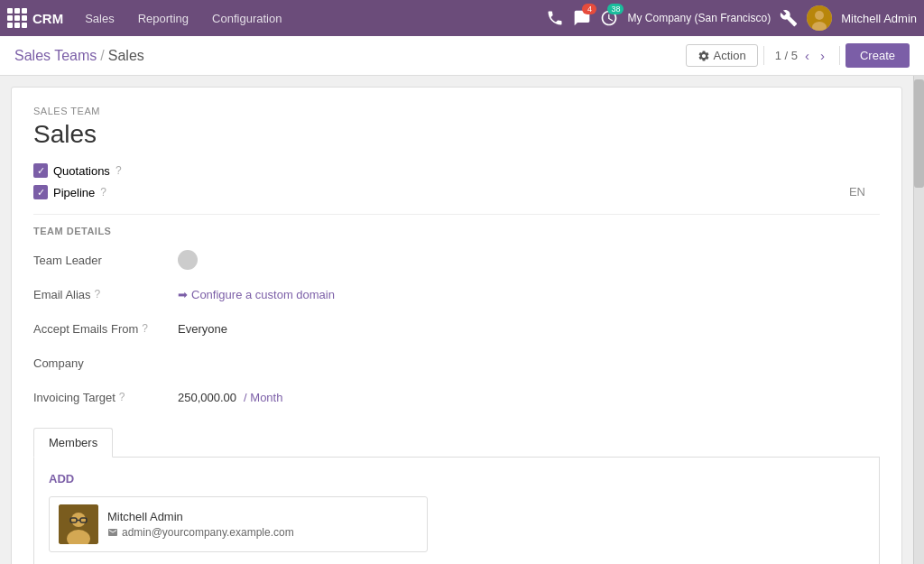  I want to click on phone-icon-button, so click(555, 18).